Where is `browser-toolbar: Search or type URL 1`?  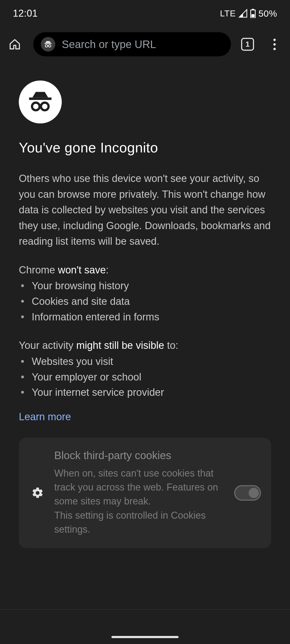 browser-toolbar: Search or type URL 1 is located at coordinates (145, 44).